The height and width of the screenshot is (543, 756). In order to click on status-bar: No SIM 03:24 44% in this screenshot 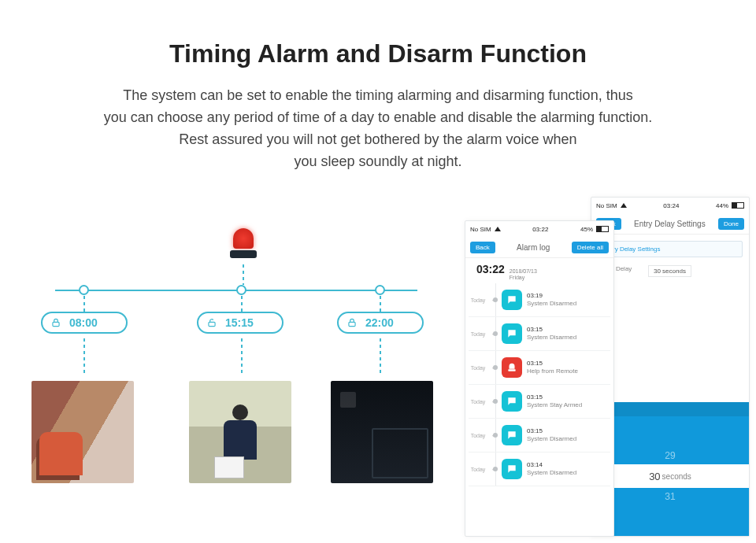, I will do `click(670, 205)`.